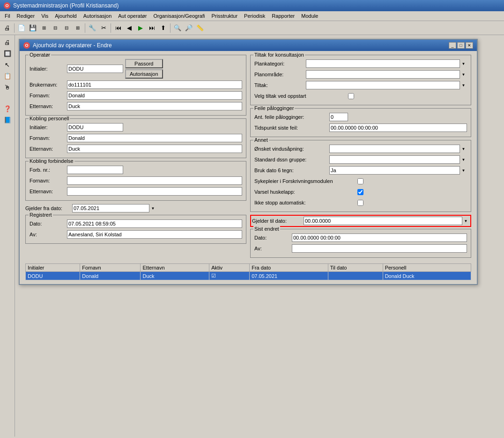  I want to click on gjelder-fra-select: 07.05.2021, so click(114, 208).